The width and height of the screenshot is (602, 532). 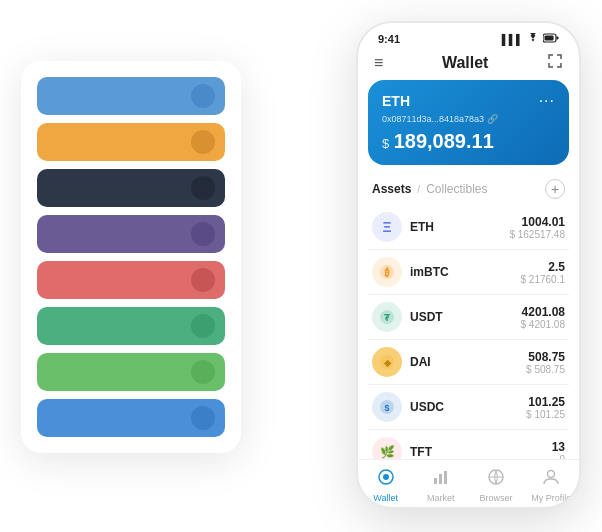 I want to click on market-nav-label: Market, so click(x=441, y=498).